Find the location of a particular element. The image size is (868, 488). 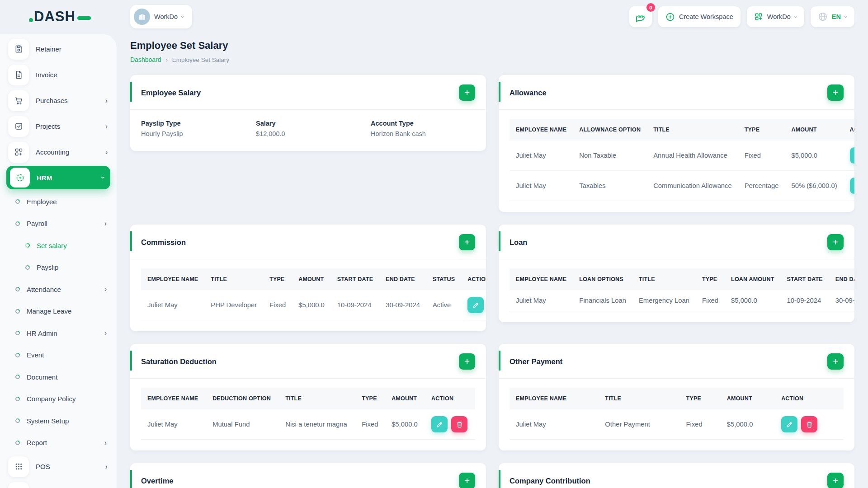

allowance-table: EMPLOYEE NAMEALLOWNACE OPTIONTITLETYPEAM… is located at coordinates (682, 160).